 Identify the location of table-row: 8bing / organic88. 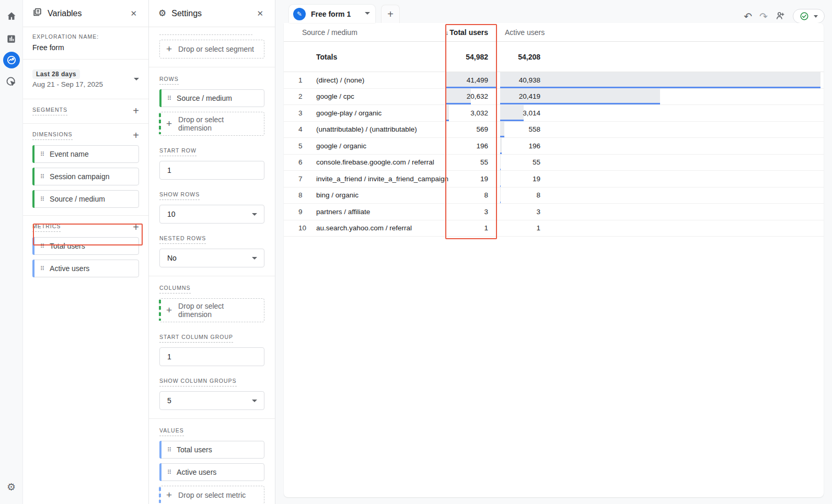
(554, 196).